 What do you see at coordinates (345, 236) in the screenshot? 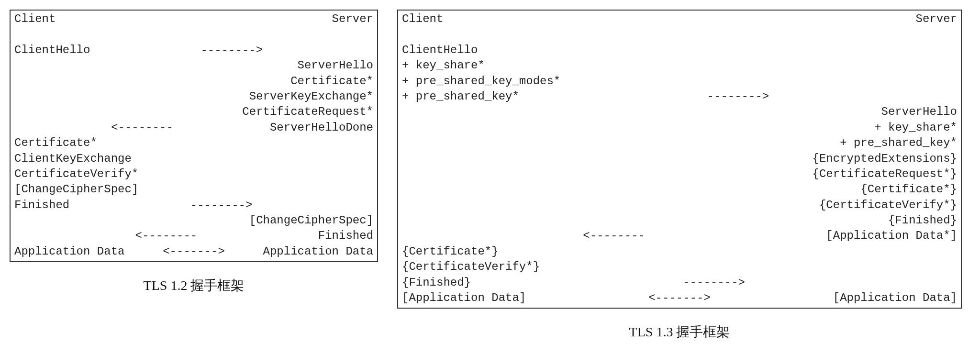
I see `server-msg: Finished` at bounding box center [345, 236].